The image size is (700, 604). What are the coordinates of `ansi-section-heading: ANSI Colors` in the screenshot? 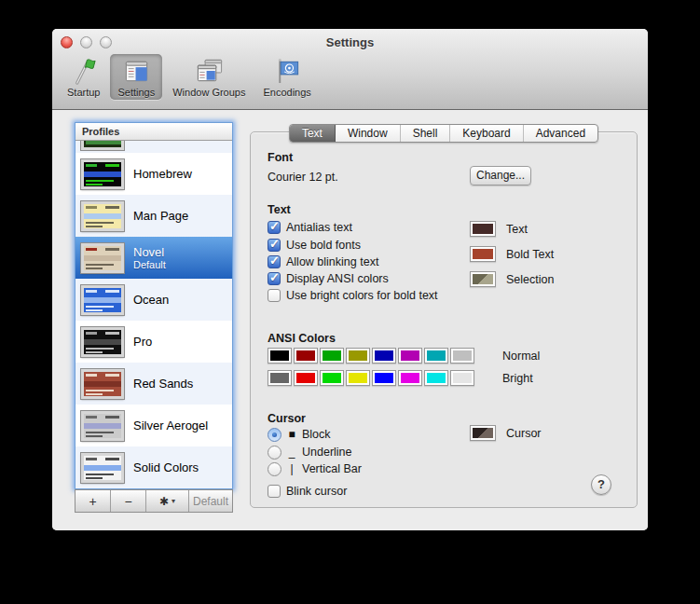 It's located at (302, 338).